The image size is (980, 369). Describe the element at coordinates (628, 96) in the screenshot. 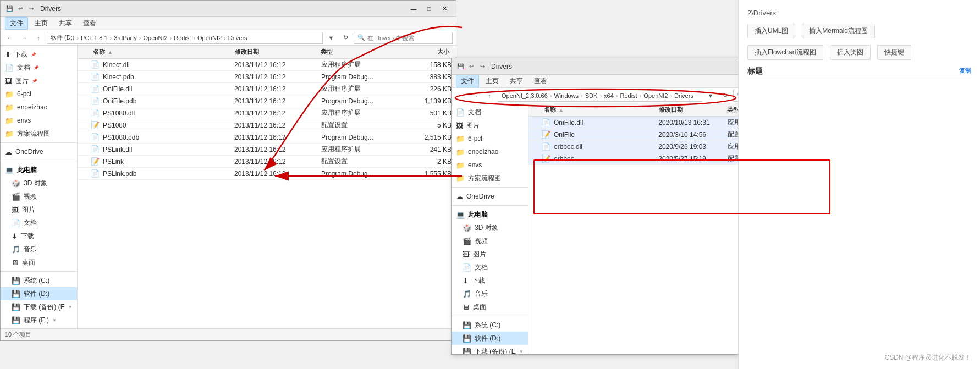

I see `rbc-redist: Redist` at that location.